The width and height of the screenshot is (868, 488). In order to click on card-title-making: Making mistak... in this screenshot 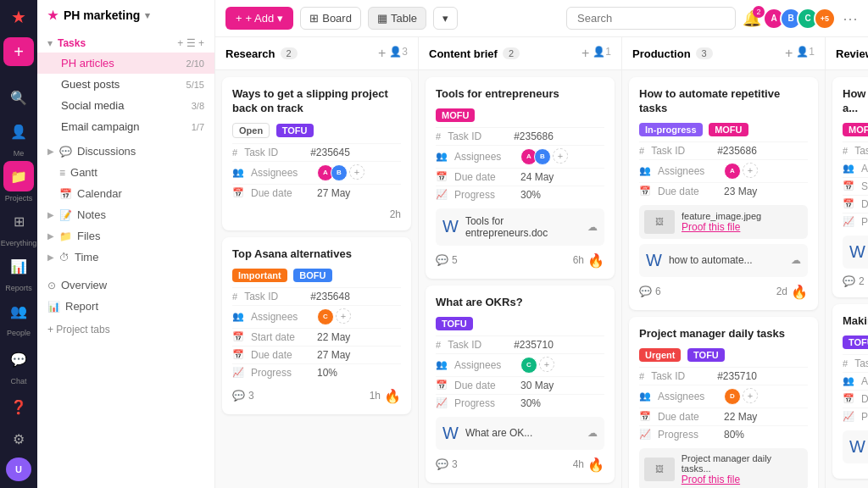, I will do `click(855, 322)`.